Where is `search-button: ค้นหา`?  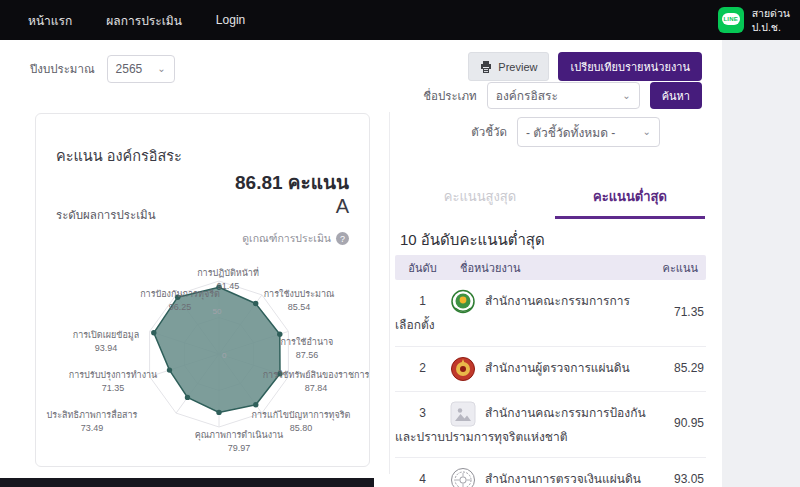 search-button: ค้นหา is located at coordinates (676, 96).